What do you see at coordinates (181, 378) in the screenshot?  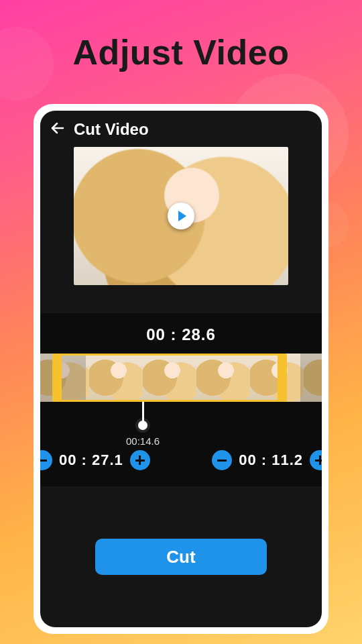 I see `timeline: 00:14.6` at bounding box center [181, 378].